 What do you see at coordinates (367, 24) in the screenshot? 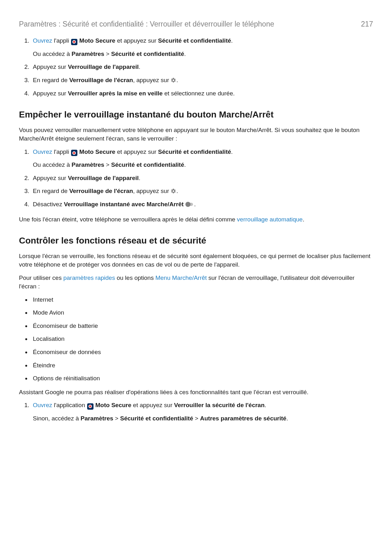
I see `page-number: 217` at bounding box center [367, 24].